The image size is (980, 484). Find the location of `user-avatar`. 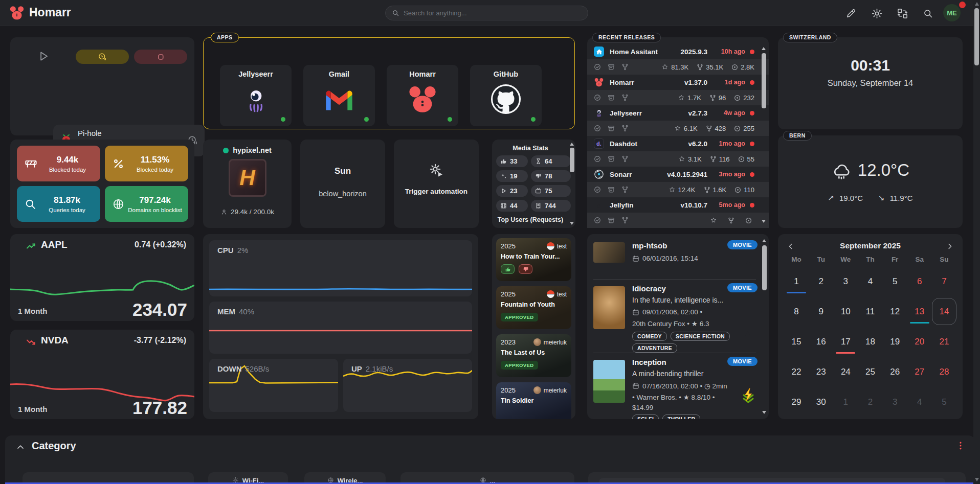

user-avatar is located at coordinates (537, 390).